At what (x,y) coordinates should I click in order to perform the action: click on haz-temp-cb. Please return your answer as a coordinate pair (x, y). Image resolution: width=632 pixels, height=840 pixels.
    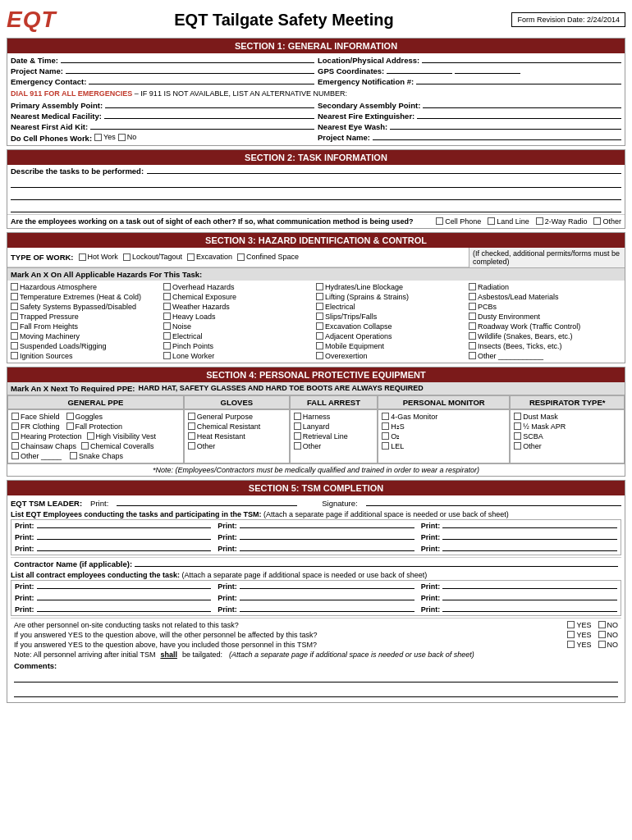
    Looking at the image, I should click on (15, 297).